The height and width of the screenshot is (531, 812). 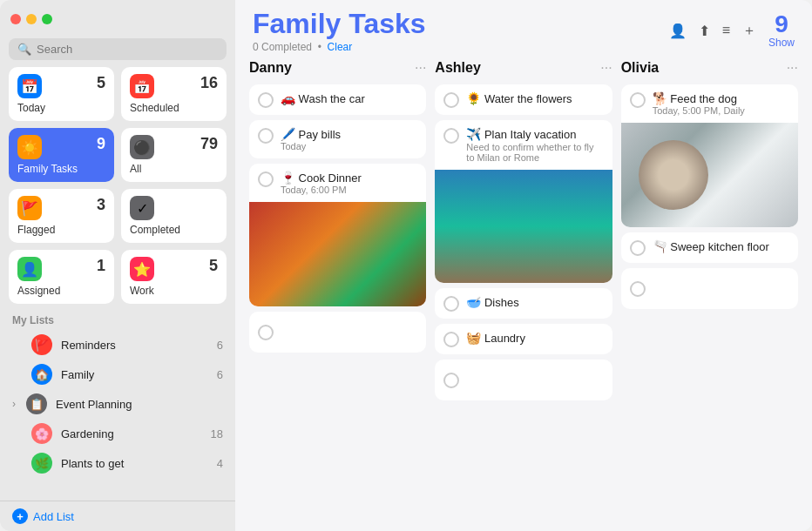 What do you see at coordinates (709, 197) in the screenshot?
I see `col-tasks-olivia: 🐕 Feed the dog Today, 5:00 PM, Daily 🫗 S…` at bounding box center [709, 197].